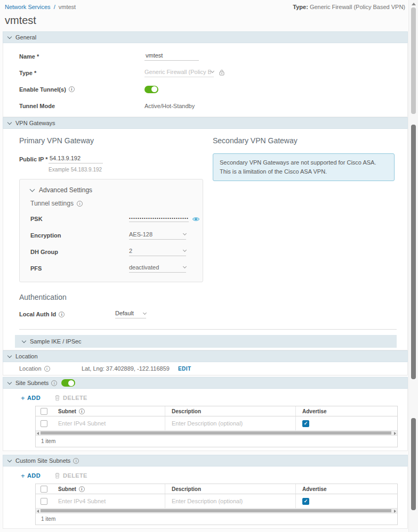 Image resolution: width=418 pixels, height=532 pixels. I want to click on tunnel-settings-label: Tunnel settings, so click(116, 203).